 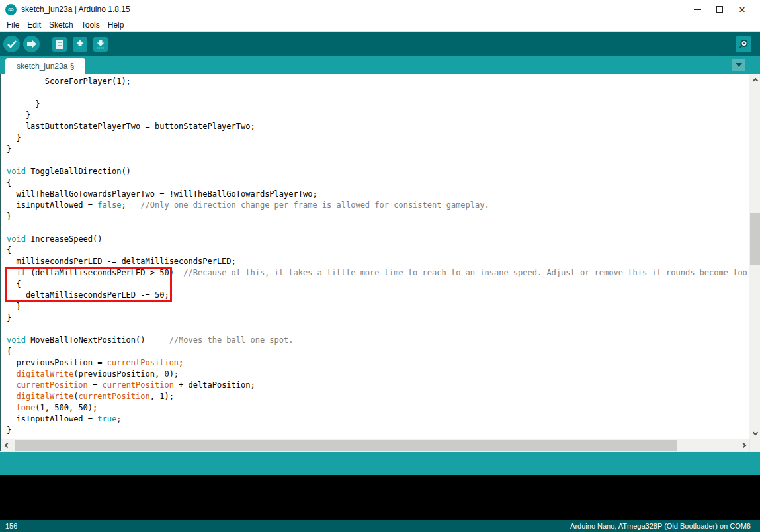 I want to click on serial-monitor-button, so click(x=743, y=44).